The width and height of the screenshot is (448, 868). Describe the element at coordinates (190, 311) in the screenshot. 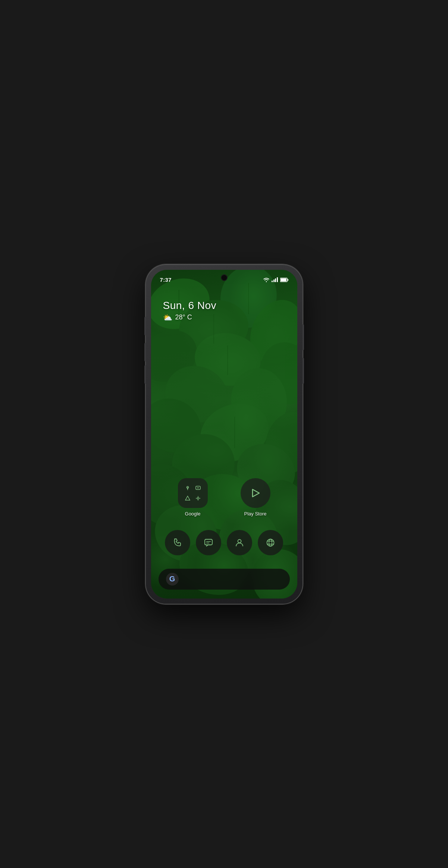

I see `date-widget: Sun, 6 Nov ⛅ 28° C` at that location.